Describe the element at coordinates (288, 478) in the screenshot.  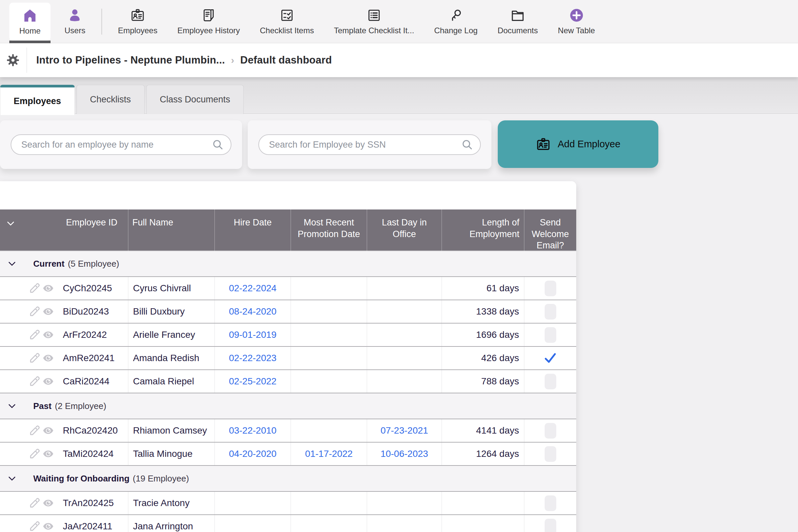
I see `group-row: Waiting for Onboarding (19 Employee)` at that location.